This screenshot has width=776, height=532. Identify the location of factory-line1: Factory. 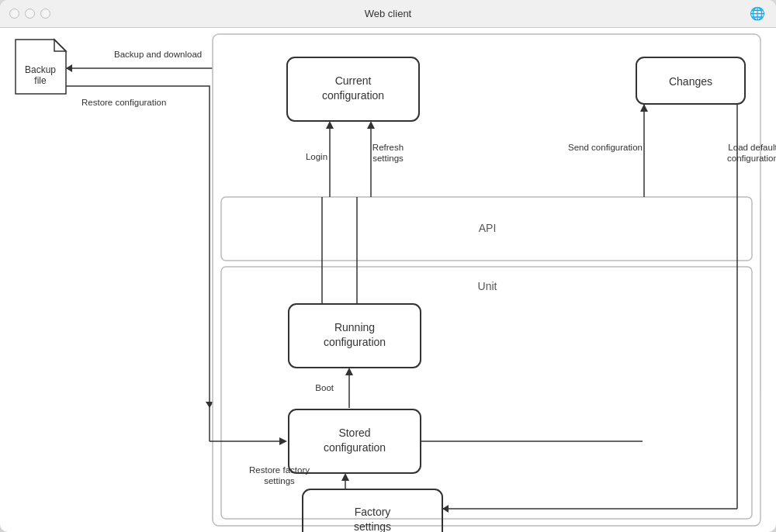
(372, 512).